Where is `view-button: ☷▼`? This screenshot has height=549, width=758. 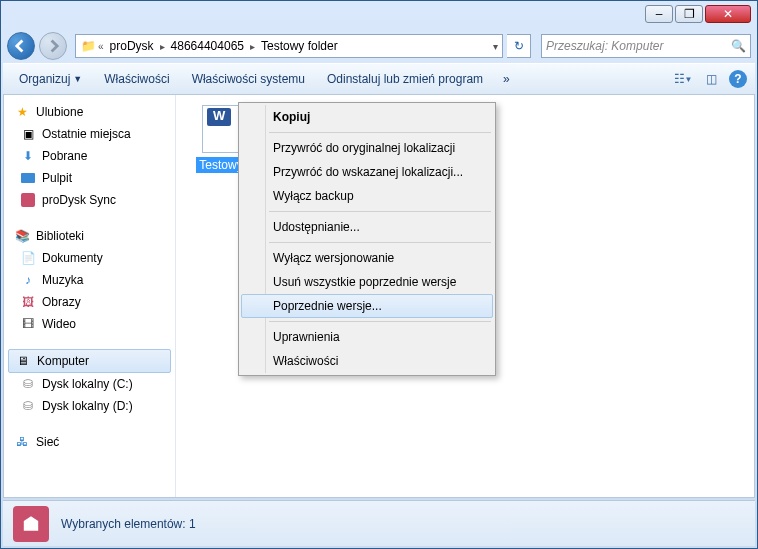 view-button: ☷▼ is located at coordinates (683, 79).